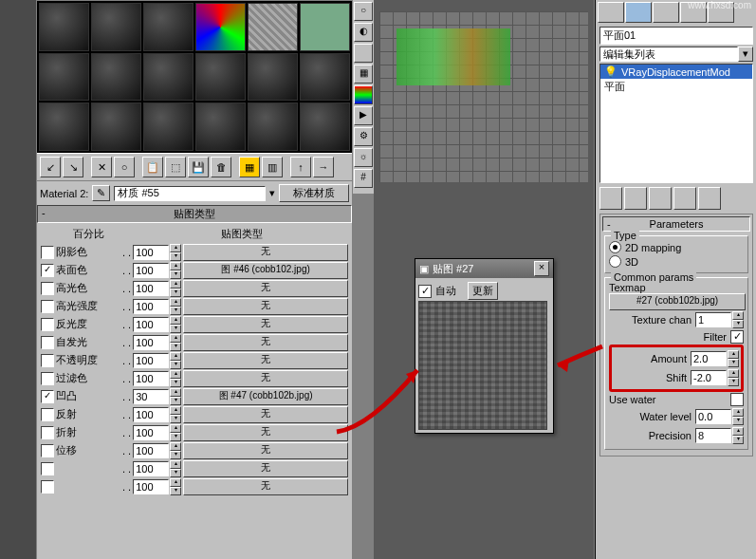 The height and width of the screenshot is (559, 756). What do you see at coordinates (615, 262) in the screenshot?
I see `radio-3d` at bounding box center [615, 262].